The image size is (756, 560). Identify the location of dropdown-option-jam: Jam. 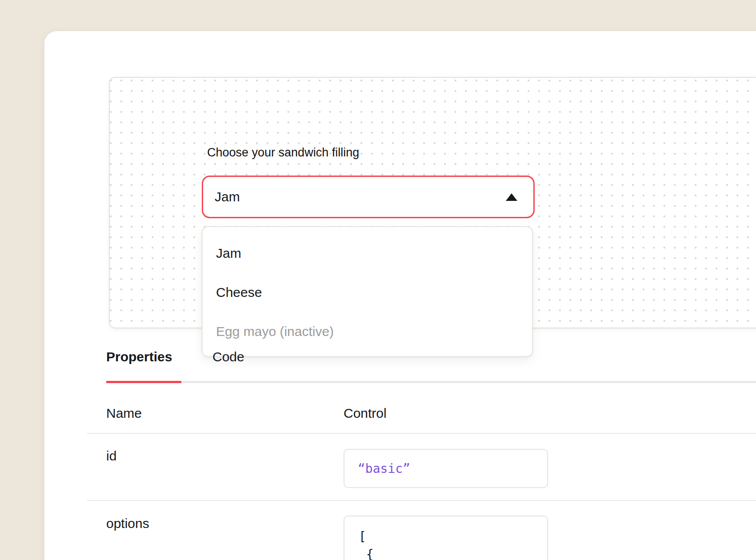
(367, 253).